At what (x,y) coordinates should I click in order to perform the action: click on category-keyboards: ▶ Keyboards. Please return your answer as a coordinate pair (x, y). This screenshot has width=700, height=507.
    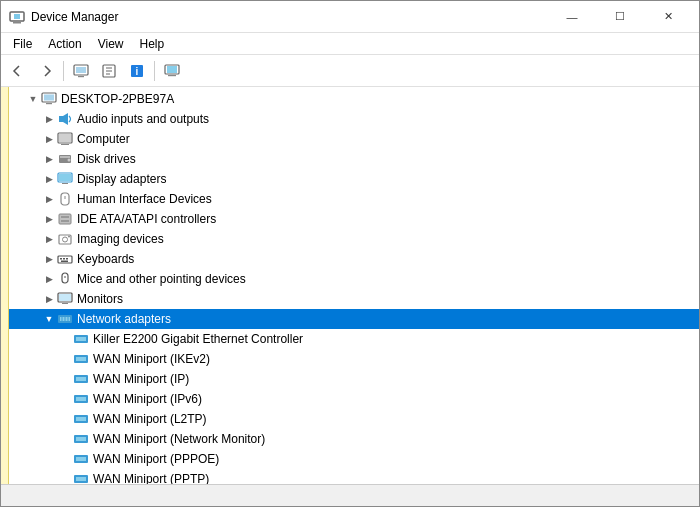
    Looking at the image, I should click on (354, 259).